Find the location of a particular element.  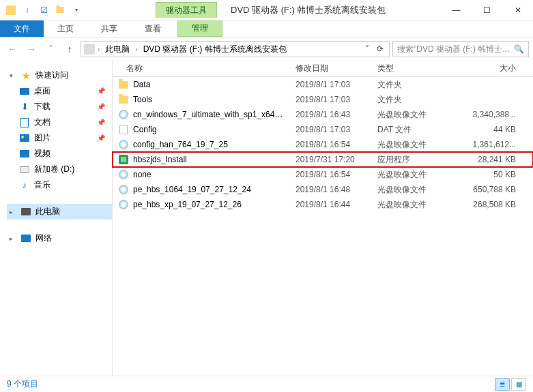

download-icon: ⬇ is located at coordinates (25, 107).